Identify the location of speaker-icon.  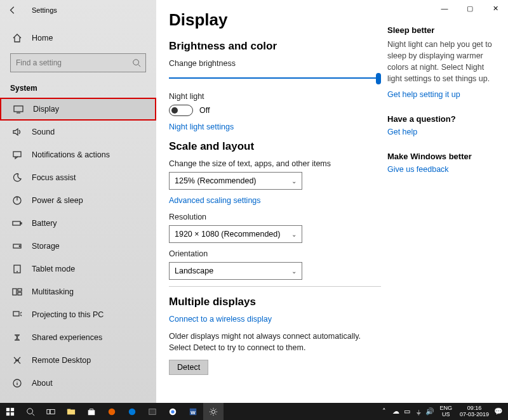
(17, 132).